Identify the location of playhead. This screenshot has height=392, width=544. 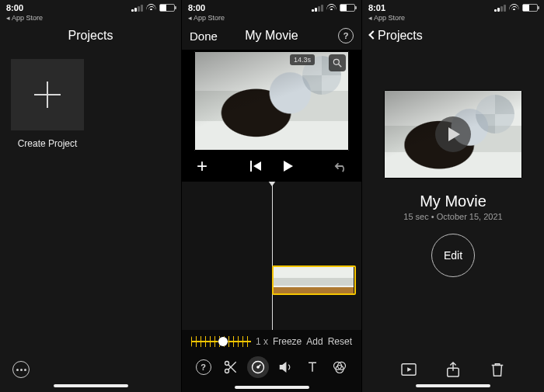
(272, 256).